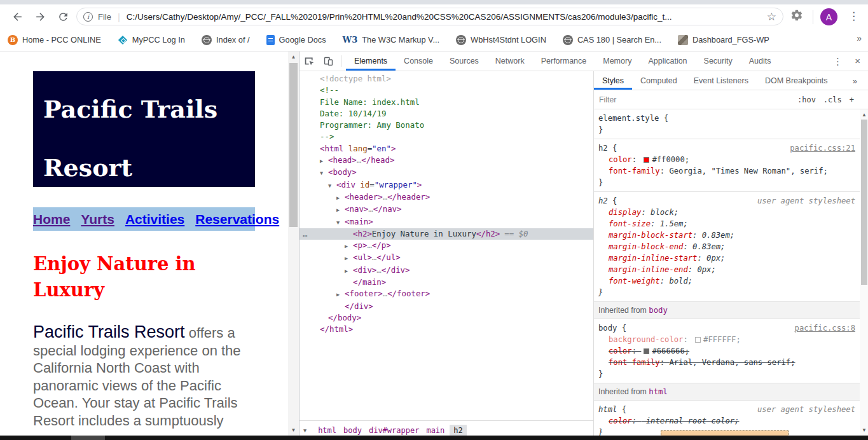  What do you see at coordinates (446, 329) in the screenshot?
I see `dom-tree-node: </html>` at bounding box center [446, 329].